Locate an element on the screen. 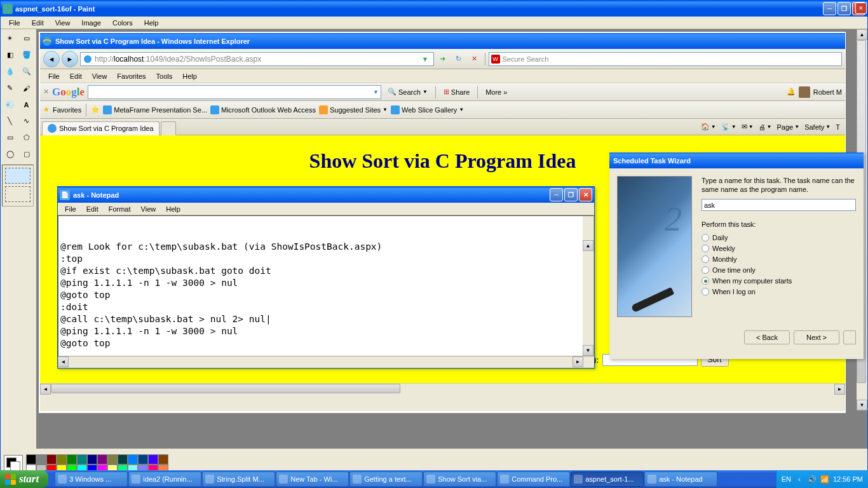  ie-tab-current: Show Sort via C Program Idea is located at coordinates (100, 128).